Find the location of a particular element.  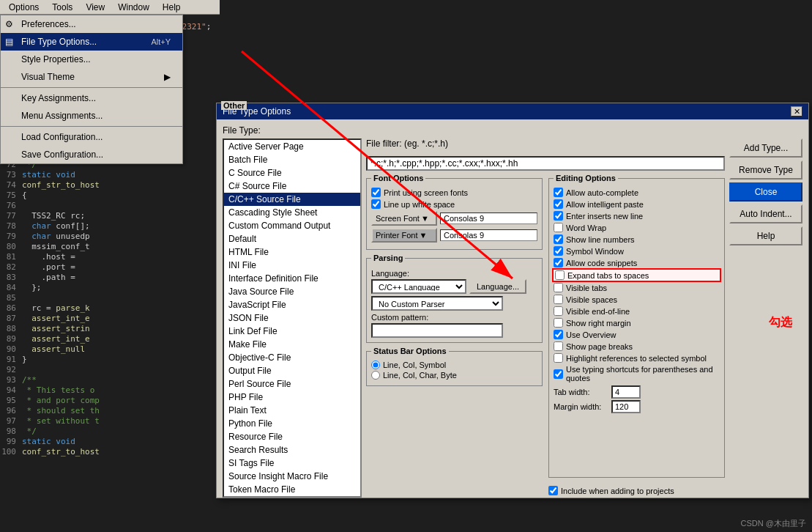

preferences-item: ⚙ Preferences... is located at coordinates (92, 24).